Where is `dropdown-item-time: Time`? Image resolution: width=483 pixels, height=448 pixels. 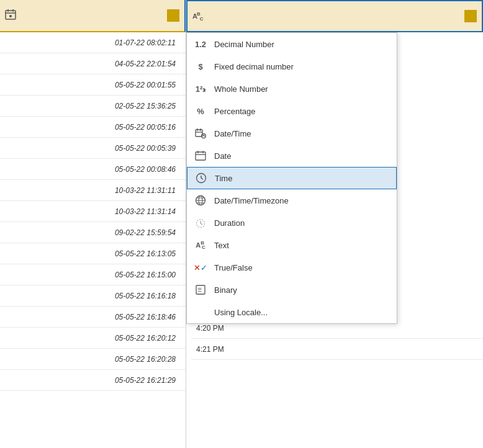
dropdown-item-time: Time is located at coordinates (292, 178).